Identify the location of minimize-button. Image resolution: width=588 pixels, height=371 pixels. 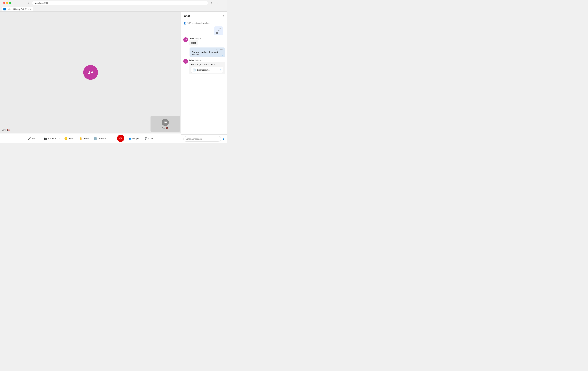
(7, 3).